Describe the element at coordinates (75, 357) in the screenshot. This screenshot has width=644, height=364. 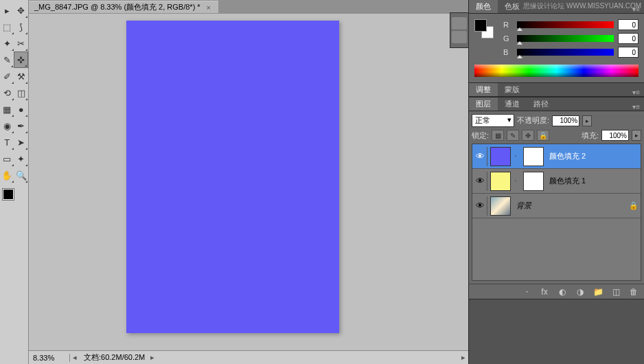
I see `nav-prev-icon: ◂` at that location.